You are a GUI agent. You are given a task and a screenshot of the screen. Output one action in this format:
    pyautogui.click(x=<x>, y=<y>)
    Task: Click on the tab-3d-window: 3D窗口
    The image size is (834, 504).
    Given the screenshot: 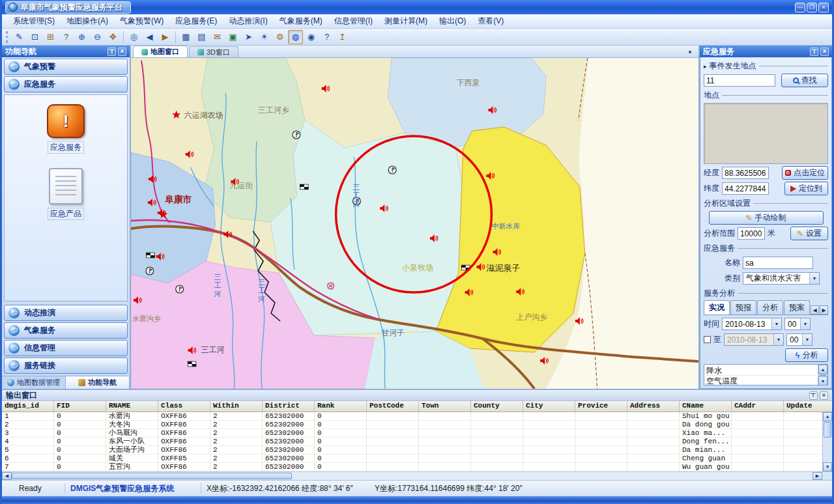 What is the action you would take?
    pyautogui.click(x=214, y=52)
    